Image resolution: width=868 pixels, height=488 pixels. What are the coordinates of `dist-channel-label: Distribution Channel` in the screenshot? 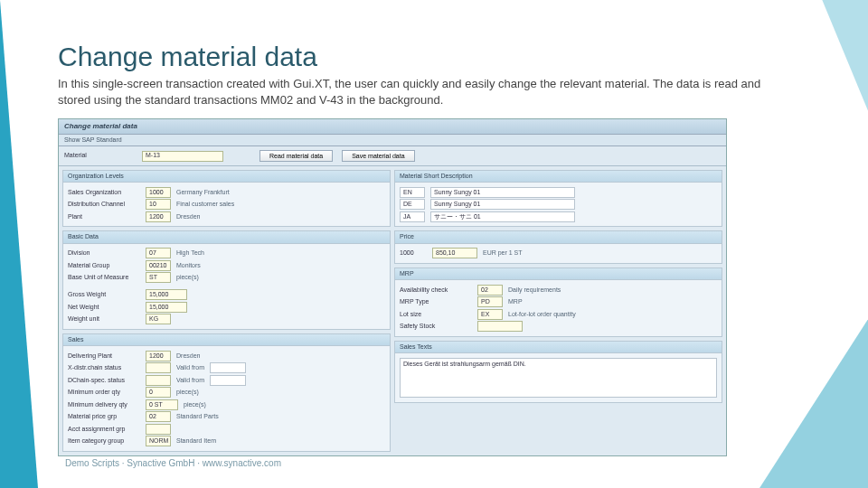 It's located at (104, 204).